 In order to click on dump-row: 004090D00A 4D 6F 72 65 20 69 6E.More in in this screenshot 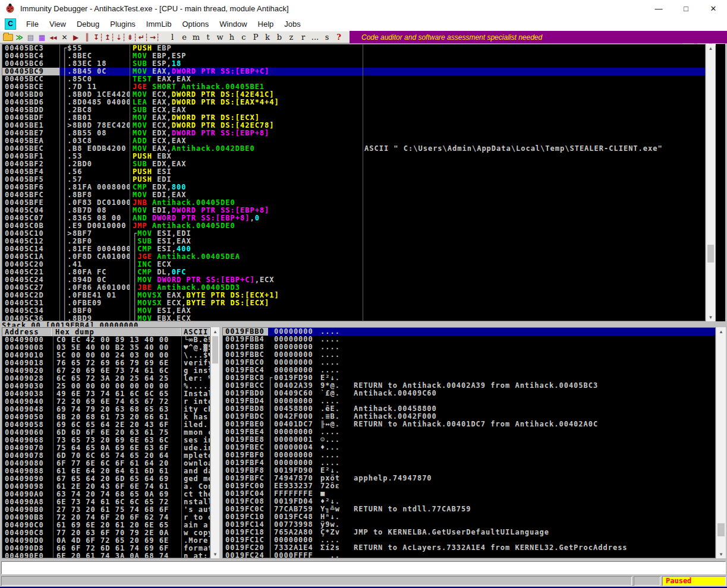, I will do `click(106, 540)`.